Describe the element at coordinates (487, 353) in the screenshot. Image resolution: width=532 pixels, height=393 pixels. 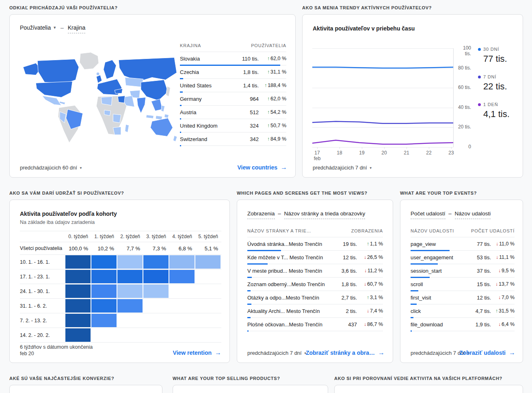
I see `view-events-link: Zobraziť udalosti→` at that location.